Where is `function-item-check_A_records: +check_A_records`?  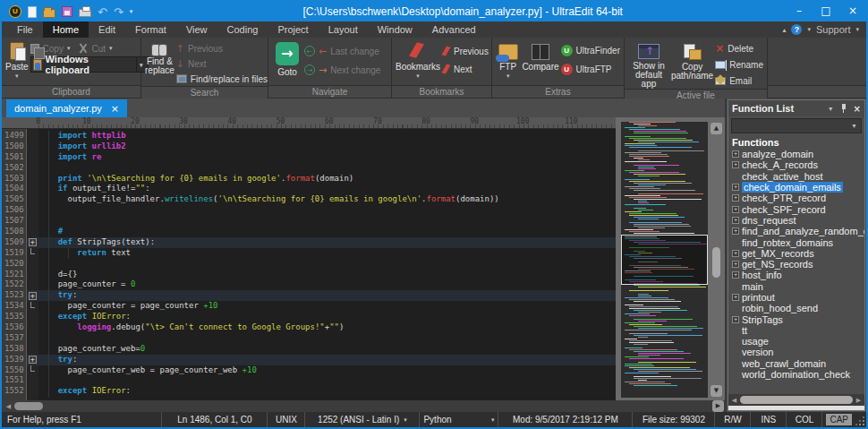 function-item-check_A_records: +check_A_records is located at coordinates (798, 165).